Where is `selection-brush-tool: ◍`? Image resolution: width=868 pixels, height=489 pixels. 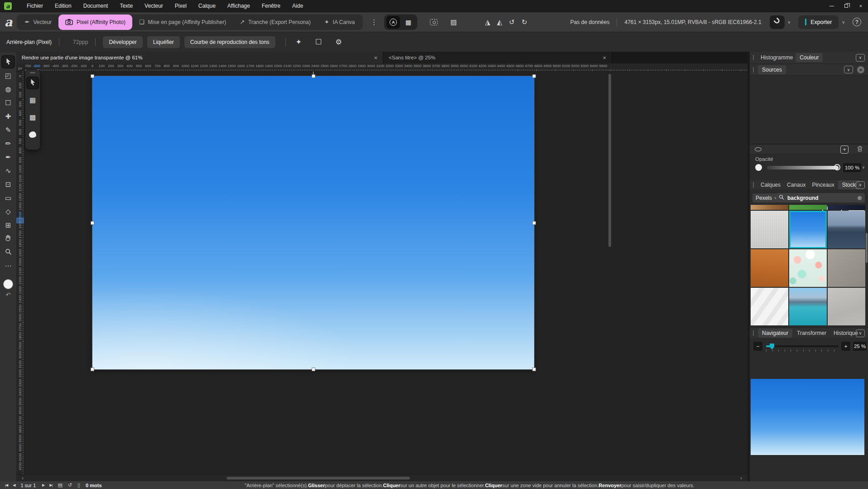
selection-brush-tool: ◍ is located at coordinates (8, 89).